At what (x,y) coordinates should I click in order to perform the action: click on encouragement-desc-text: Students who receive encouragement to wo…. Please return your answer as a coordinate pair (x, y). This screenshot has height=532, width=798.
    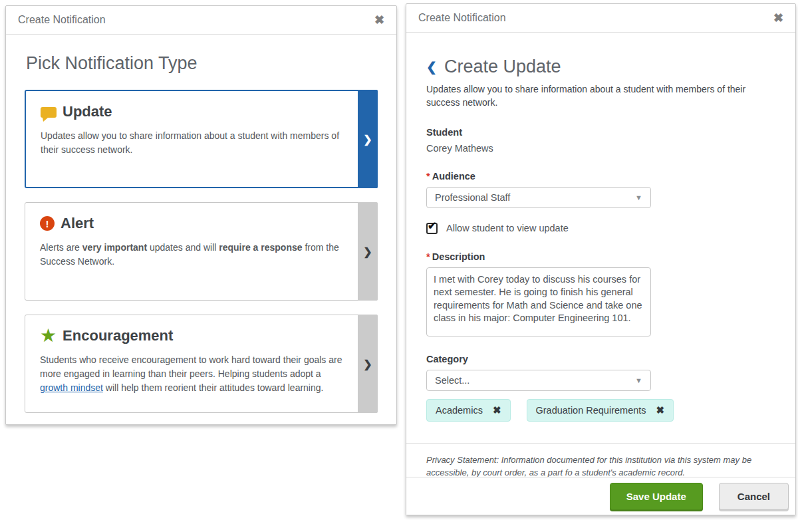
    Looking at the image, I should click on (191, 367).